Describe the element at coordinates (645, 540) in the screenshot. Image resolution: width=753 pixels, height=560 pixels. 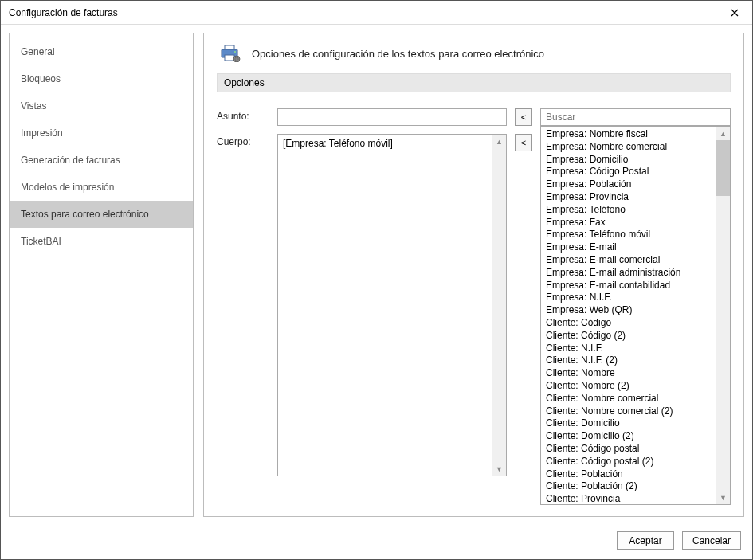
I see `accept-button: Aceptar` at that location.